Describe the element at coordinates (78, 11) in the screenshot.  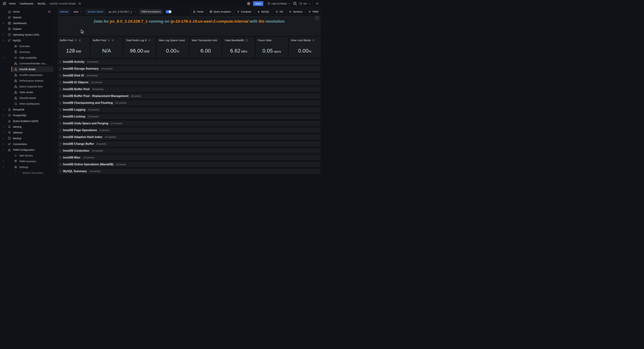
I see `interval-select: auto` at that location.